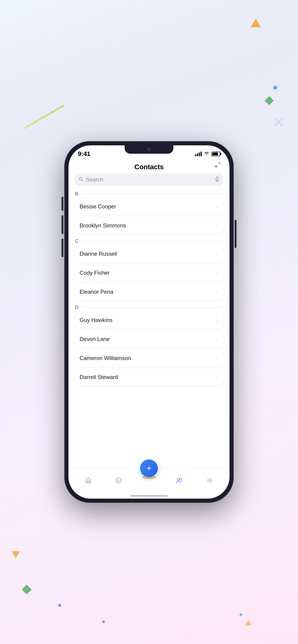 The width and height of the screenshot is (298, 644). What do you see at coordinates (149, 496) in the screenshot?
I see `home-indicator` at bounding box center [149, 496].